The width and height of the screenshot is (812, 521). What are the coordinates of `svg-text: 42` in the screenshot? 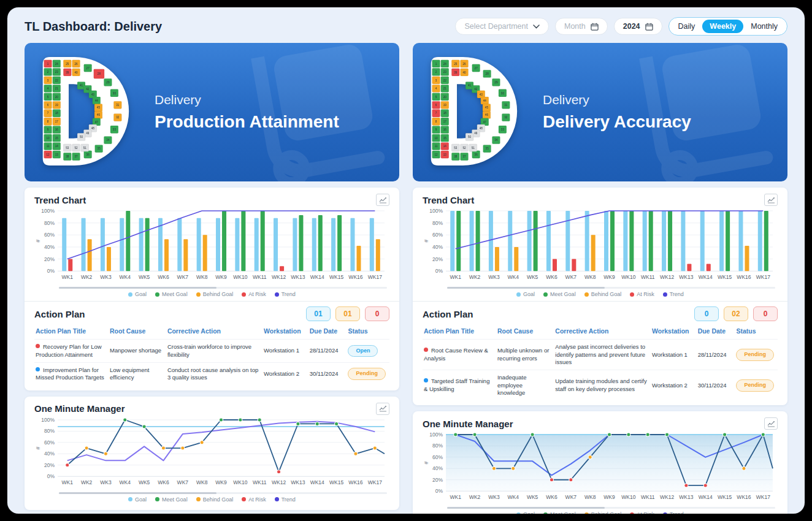 It's located at (476, 89).